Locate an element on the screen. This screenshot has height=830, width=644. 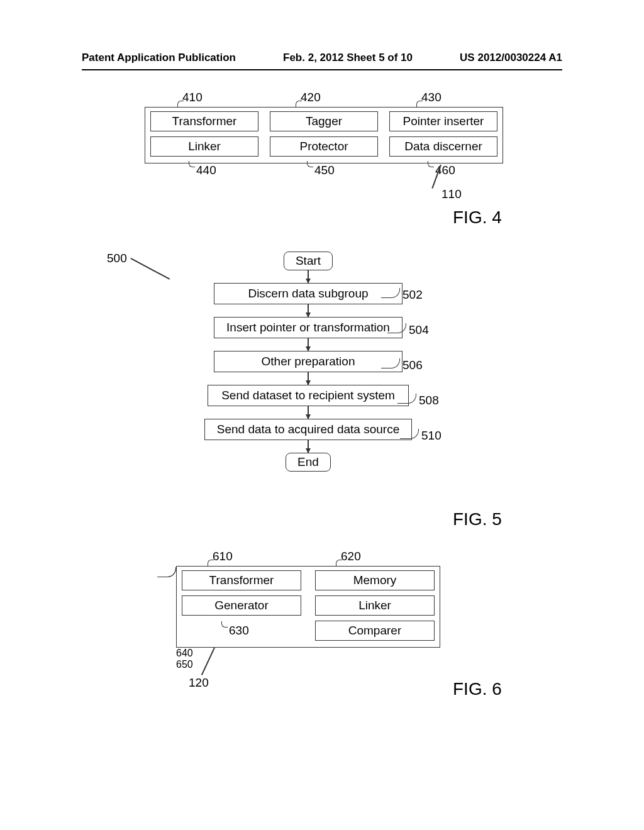
ref-502: 502 is located at coordinates (413, 295).